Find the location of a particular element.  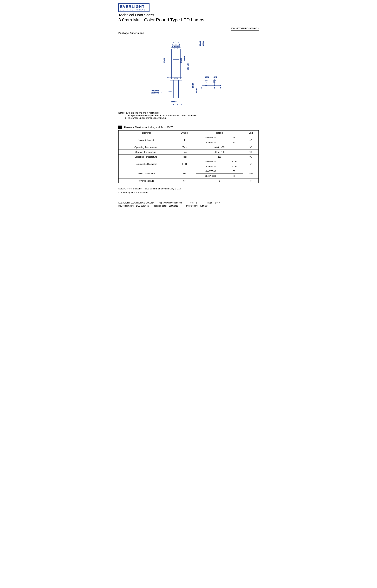

val-st-temp: -40 to +100 is located at coordinates (219, 152).